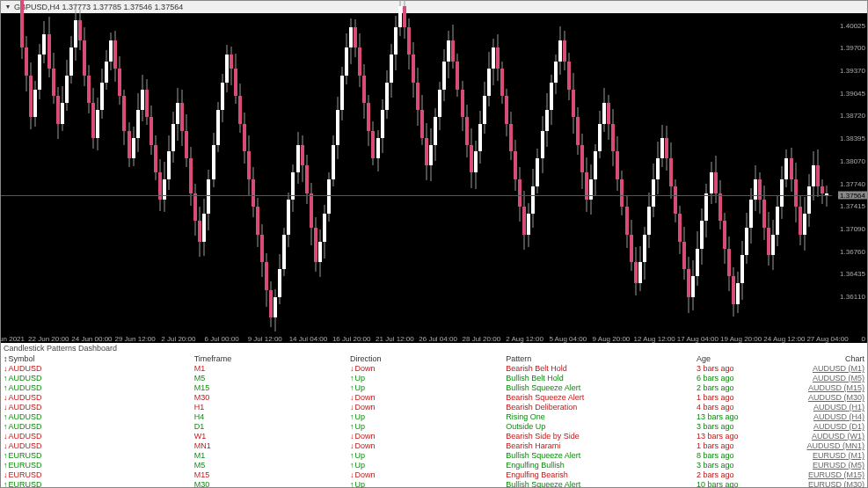  Describe the element at coordinates (598, 475) in the screenshot. I see `cell-pattern: Engulfing Bearish` at that location.